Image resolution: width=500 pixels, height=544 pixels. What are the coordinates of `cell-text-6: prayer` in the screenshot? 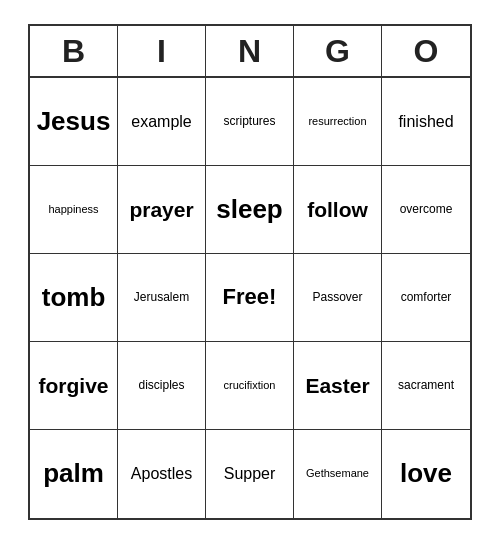 It's located at (161, 210).